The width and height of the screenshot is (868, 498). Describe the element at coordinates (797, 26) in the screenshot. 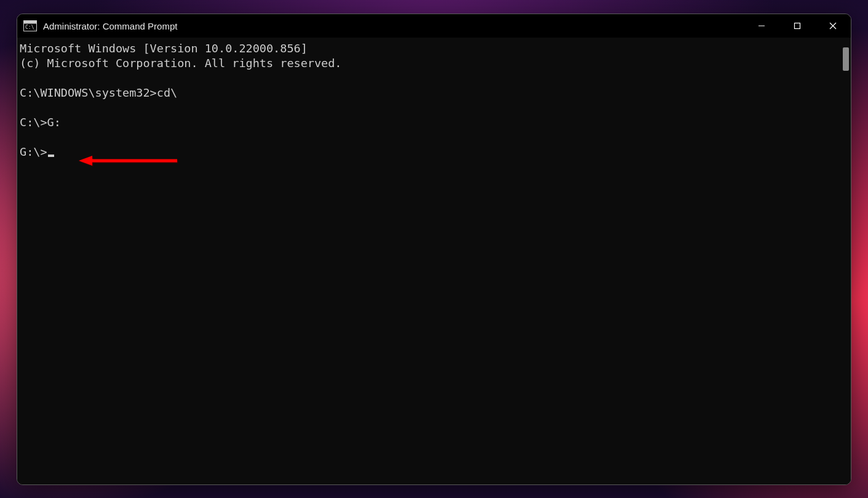

I see `window-controls` at that location.